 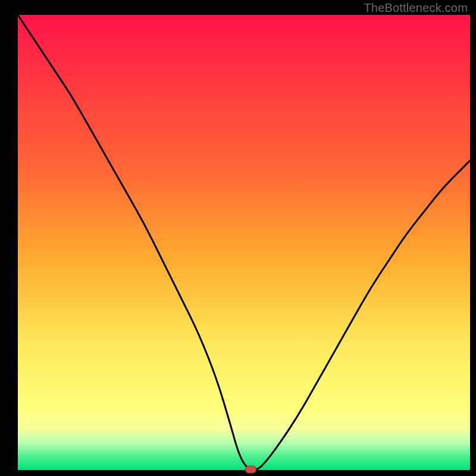 I want to click on watermark-text: TheBottleneck.com, so click(x=415, y=8).